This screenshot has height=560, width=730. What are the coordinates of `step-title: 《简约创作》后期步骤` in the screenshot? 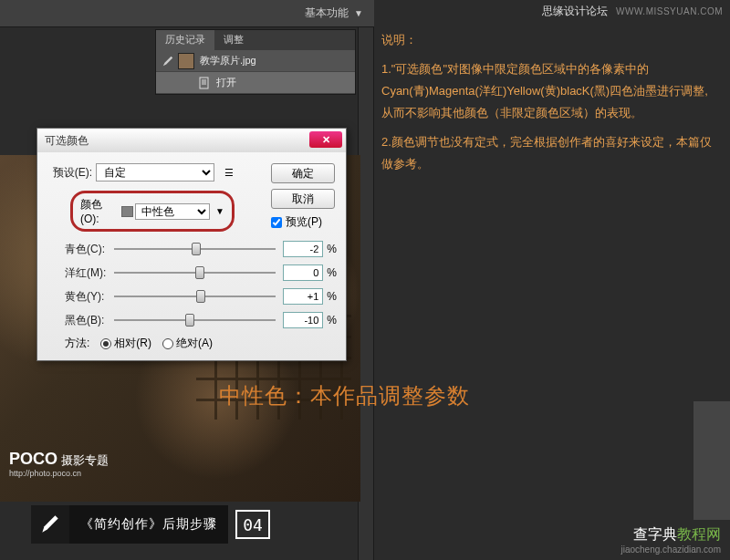 It's located at (149, 524).